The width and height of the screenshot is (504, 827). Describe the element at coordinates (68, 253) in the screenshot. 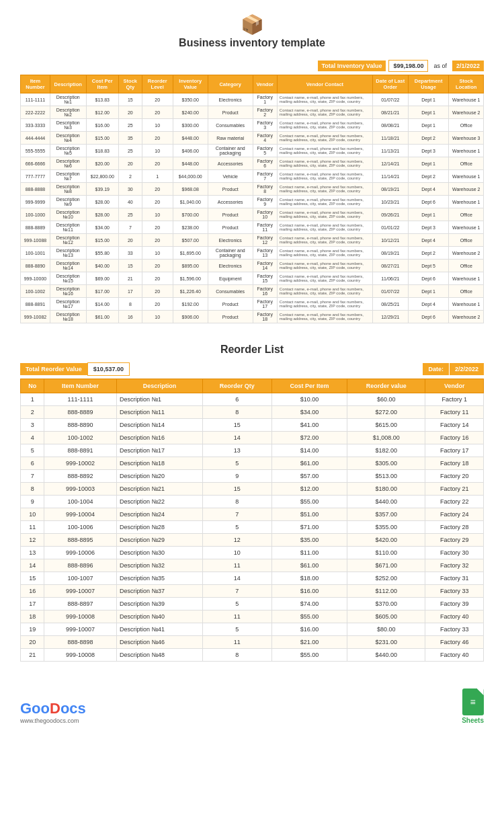

I see `table-cell: Description №13` at that location.